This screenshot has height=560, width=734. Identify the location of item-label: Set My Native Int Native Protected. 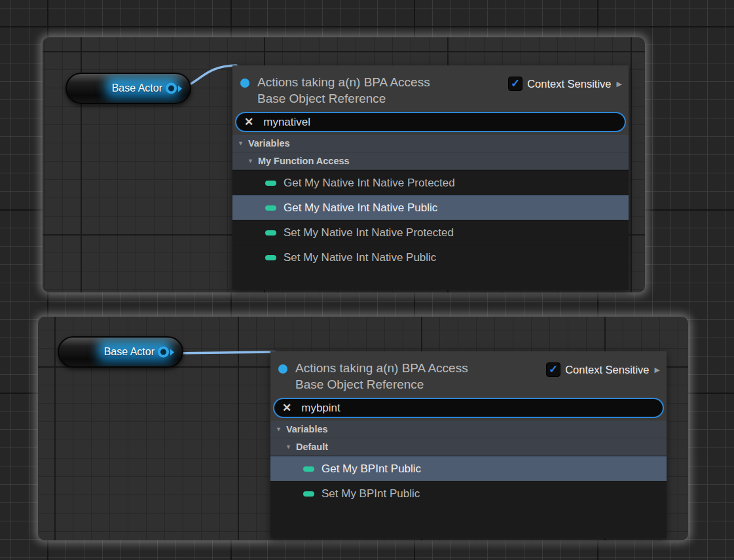
(369, 233).